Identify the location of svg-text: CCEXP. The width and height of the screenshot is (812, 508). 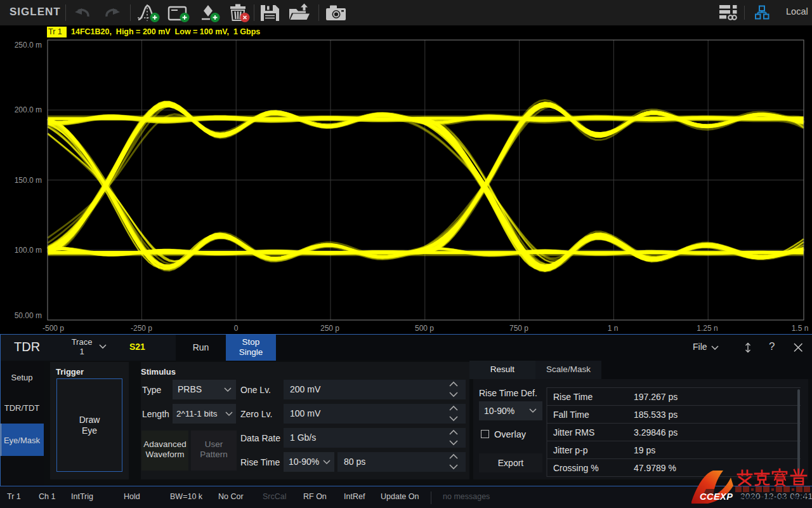
(716, 497).